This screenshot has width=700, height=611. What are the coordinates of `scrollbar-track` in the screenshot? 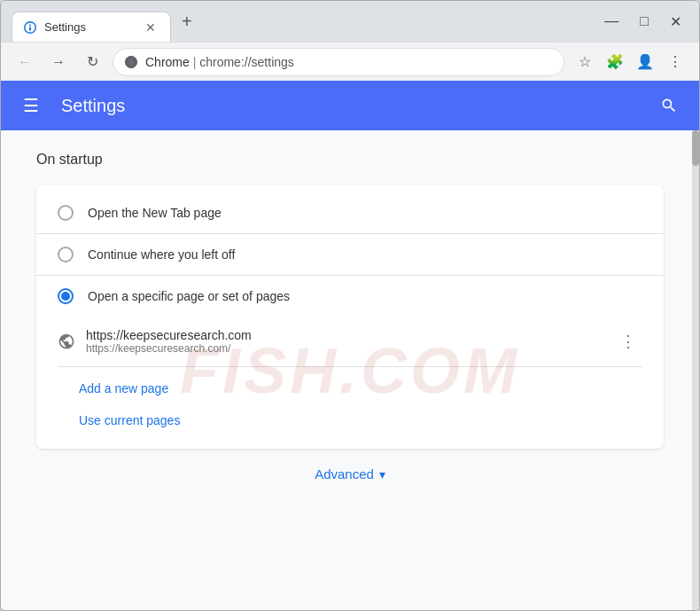 It's located at (696, 371).